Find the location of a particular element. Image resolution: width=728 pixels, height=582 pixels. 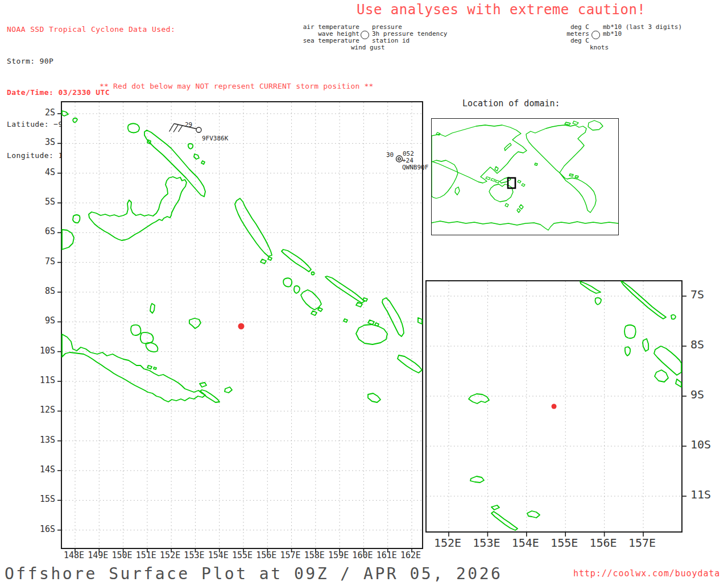

station2-id: QWNB9QF is located at coordinates (415, 167).